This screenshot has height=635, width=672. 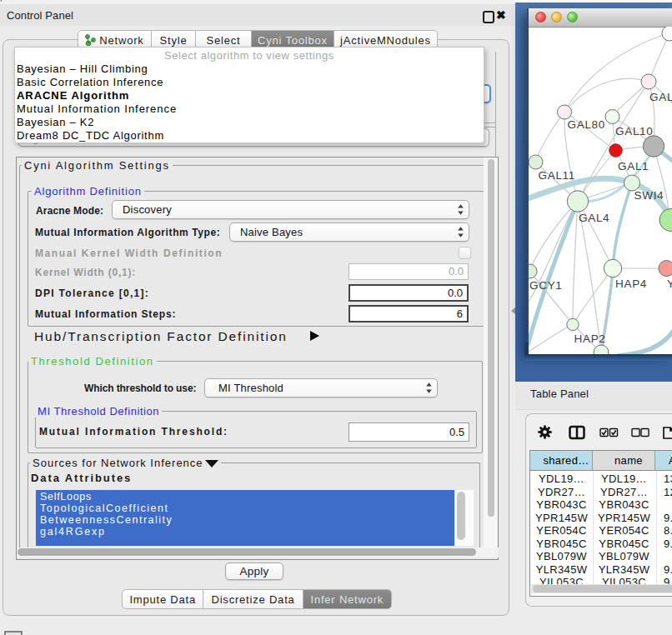 What do you see at coordinates (546, 285) in the screenshot?
I see `svg-text: GCY1` at bounding box center [546, 285].